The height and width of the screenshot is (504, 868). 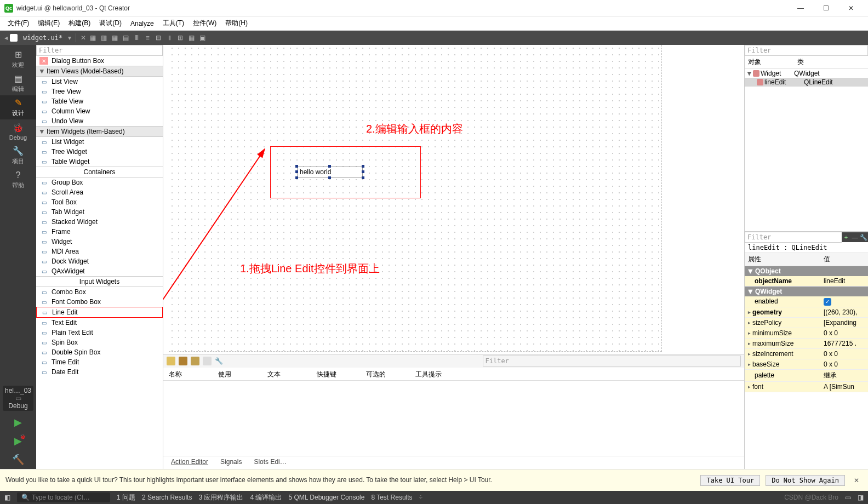 I want to click on widget-item: ▭Plain Text Edit, so click(x=100, y=333).